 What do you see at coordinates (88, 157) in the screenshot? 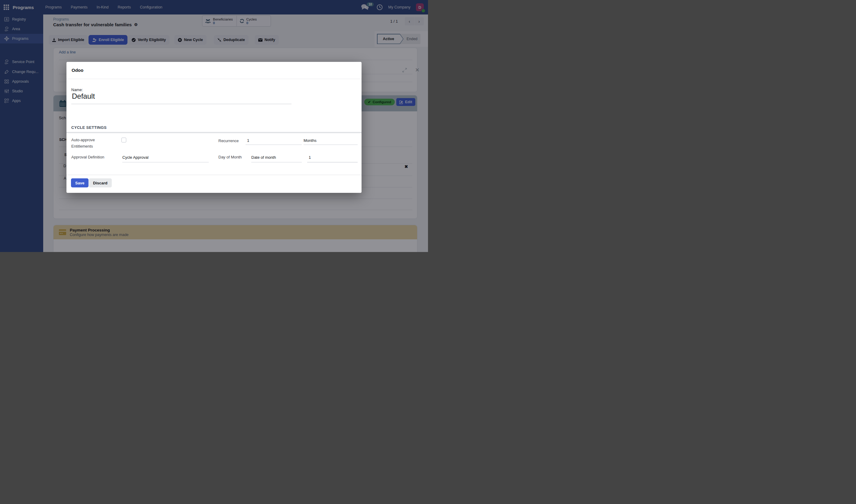
I see `approval-definition-label: Approval Definition` at bounding box center [88, 157].